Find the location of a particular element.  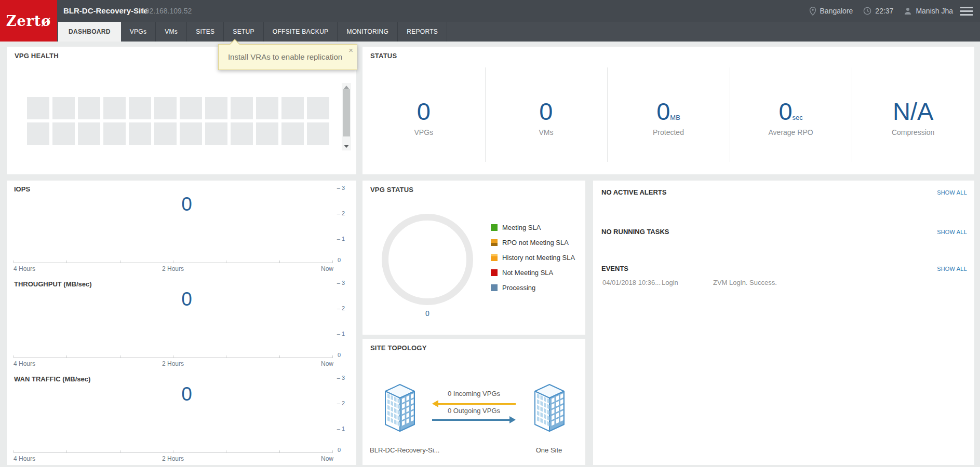

user-item: Manish Jha is located at coordinates (929, 11).